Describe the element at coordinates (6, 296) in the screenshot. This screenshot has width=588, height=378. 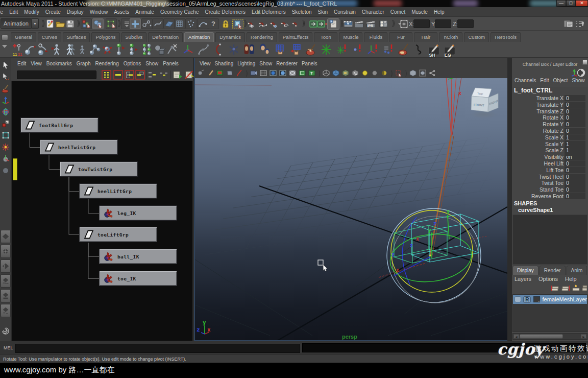
I see `layout-hypershade-persp-button` at that location.